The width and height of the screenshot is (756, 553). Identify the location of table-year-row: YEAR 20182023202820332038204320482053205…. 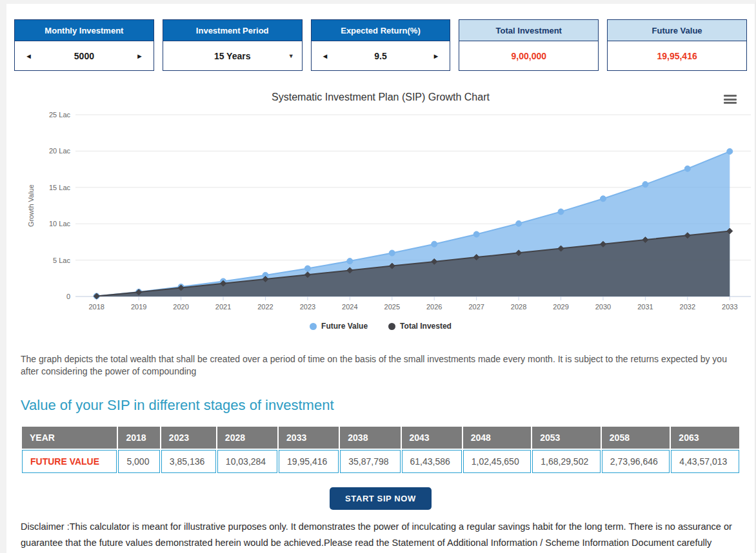
(381, 438).